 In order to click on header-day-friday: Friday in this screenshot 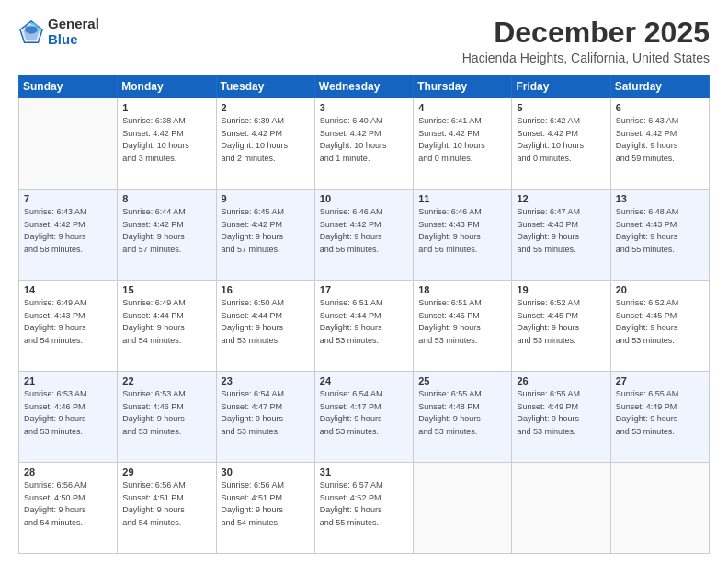, I will do `click(561, 86)`.